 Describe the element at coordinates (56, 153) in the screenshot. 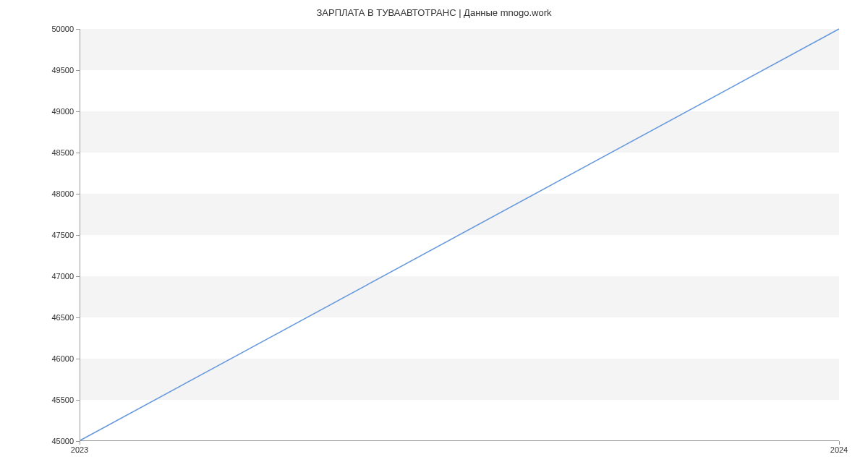

I see `y-tick-label: 48500` at that location.